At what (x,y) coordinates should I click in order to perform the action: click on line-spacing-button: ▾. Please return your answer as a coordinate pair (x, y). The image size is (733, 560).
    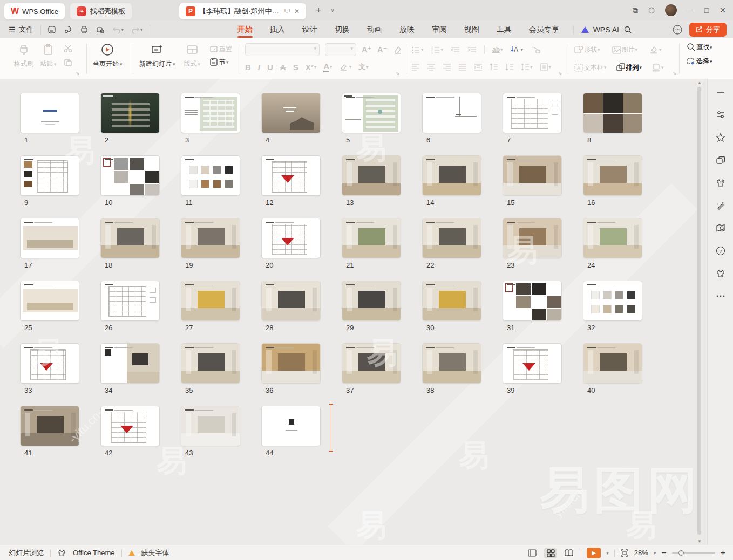
    Looking at the image, I should click on (527, 67).